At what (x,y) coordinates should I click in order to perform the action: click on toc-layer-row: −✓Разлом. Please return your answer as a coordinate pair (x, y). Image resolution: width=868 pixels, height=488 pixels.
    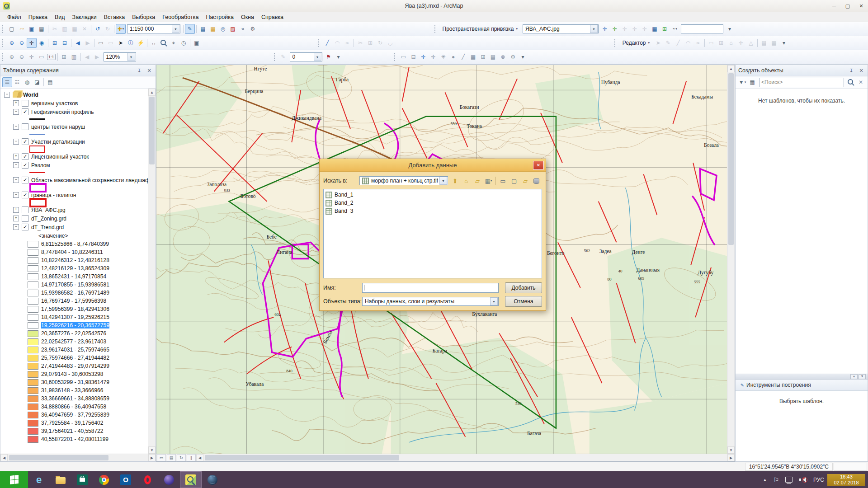
    Looking at the image, I should click on (74, 165).